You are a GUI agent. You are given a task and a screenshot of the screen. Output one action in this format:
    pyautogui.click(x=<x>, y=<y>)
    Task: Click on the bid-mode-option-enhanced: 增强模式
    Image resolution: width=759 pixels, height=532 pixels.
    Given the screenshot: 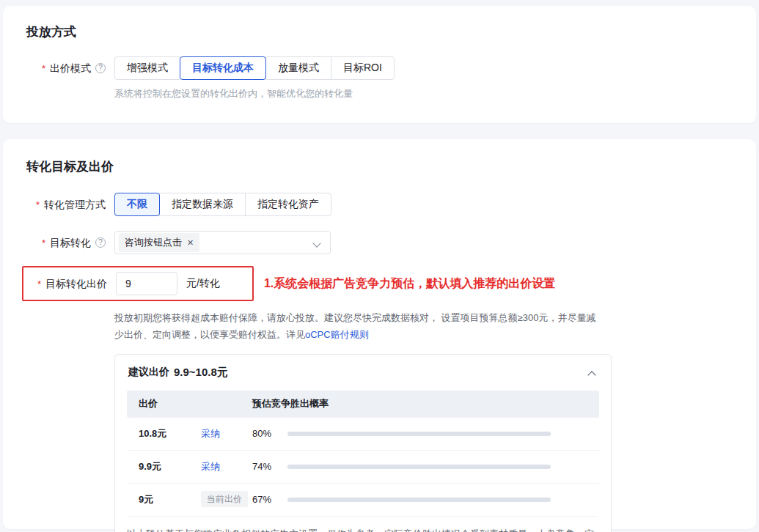 What is the action you would take?
    pyautogui.click(x=147, y=68)
    